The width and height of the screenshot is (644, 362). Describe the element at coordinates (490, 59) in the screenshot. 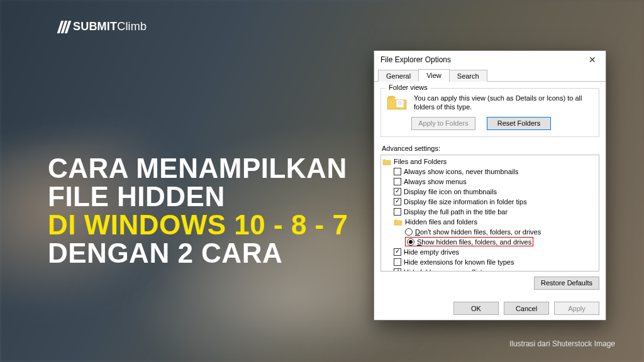

I see `dialog-titlebar: File Explorer Options ✕` at that location.